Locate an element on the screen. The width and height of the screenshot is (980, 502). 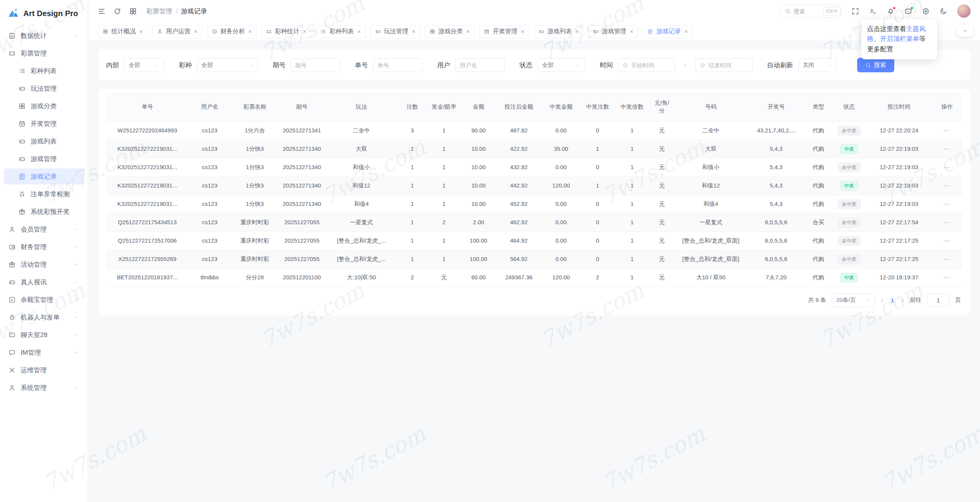
topbar-menu-link: 开启顶栏菜单 is located at coordinates (900, 39).